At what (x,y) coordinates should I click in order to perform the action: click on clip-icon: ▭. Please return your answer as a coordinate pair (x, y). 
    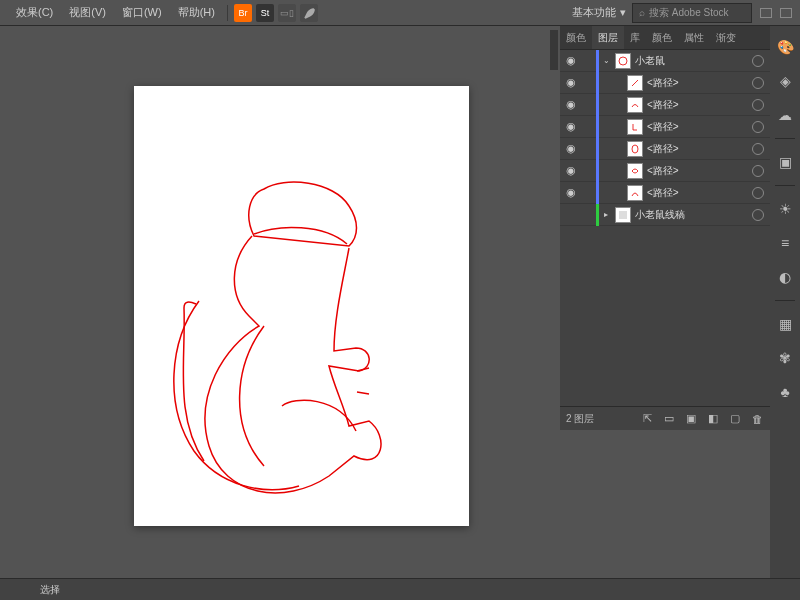
    Looking at the image, I should click on (669, 419).